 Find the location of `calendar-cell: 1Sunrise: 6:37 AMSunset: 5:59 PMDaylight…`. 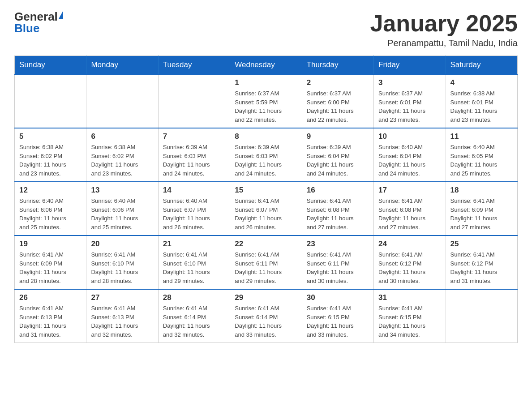

calendar-cell: 1Sunrise: 6:37 AMSunset: 5:59 PMDaylight… is located at coordinates (266, 101).